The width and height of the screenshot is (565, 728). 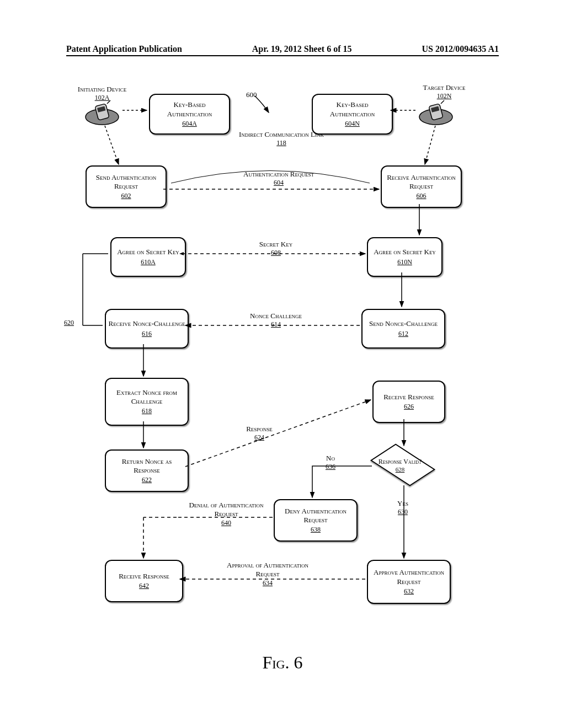 What do you see at coordinates (444, 92) in the screenshot?
I see `target-device-label: Target Device 102N` at bounding box center [444, 92].